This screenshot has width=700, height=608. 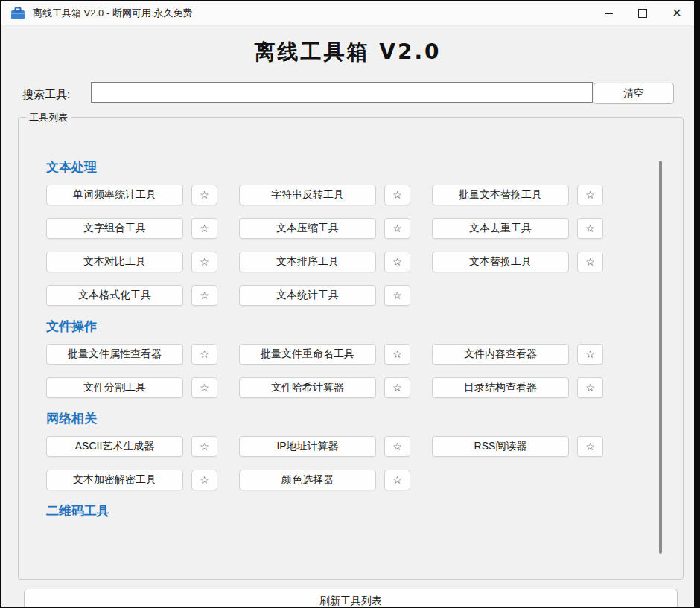 What do you see at coordinates (518, 228) in the screenshot?
I see `tool-cell: 文本去重工具☆` at bounding box center [518, 228].